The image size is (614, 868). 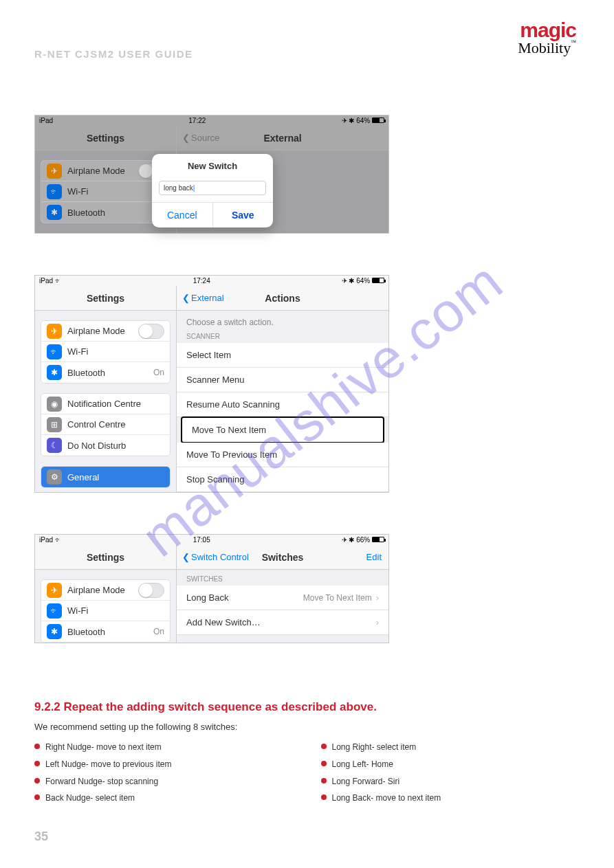 What do you see at coordinates (54, 611) in the screenshot?
I see `wifi-icon: ᯤ` at bounding box center [54, 611].